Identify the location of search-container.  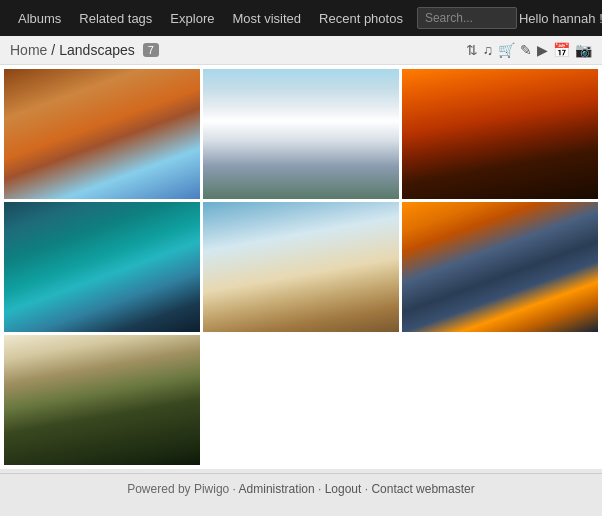
(467, 18).